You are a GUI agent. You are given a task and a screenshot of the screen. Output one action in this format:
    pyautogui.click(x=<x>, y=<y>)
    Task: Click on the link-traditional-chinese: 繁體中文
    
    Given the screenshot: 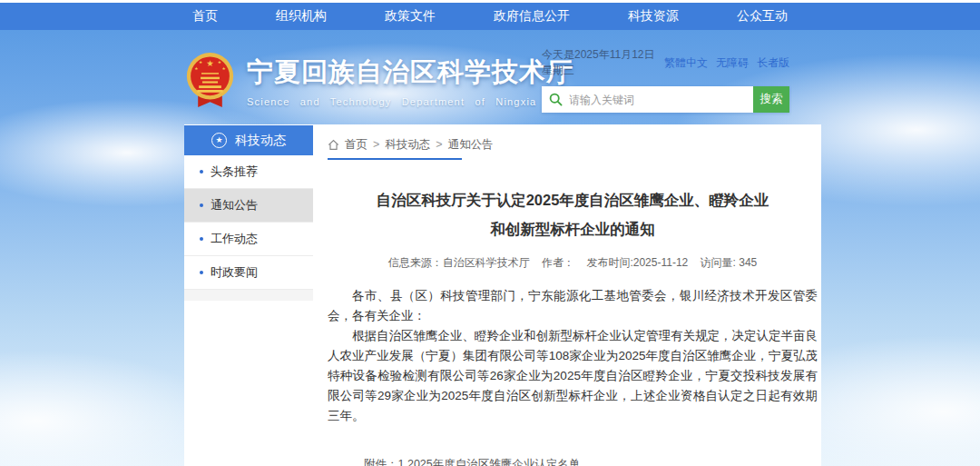 What is the action you would take?
    pyautogui.click(x=686, y=64)
    